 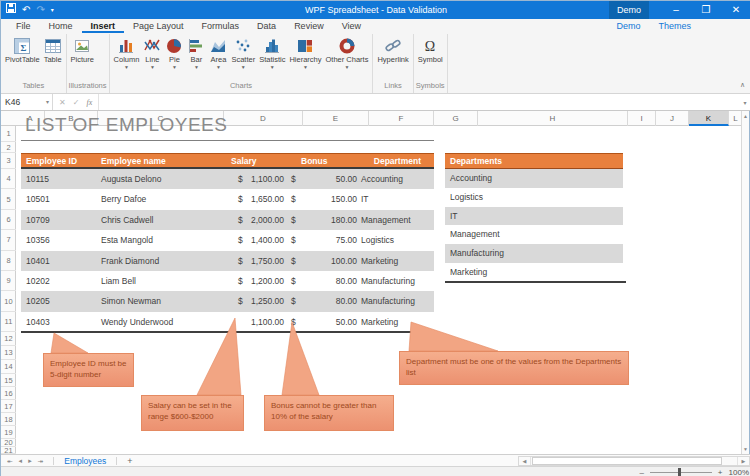 I want to click on row-header-10: 10, so click(x=8, y=301).